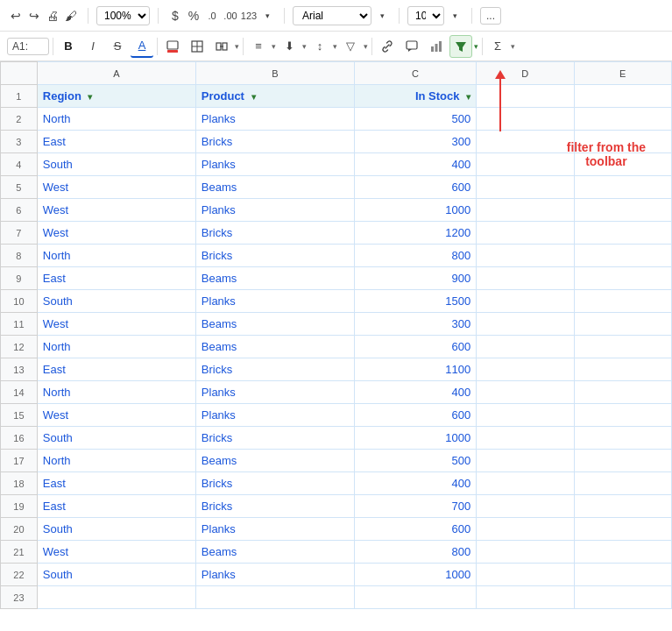  Describe the element at coordinates (415, 279) in the screenshot. I see `stock-cell: 900` at that location.